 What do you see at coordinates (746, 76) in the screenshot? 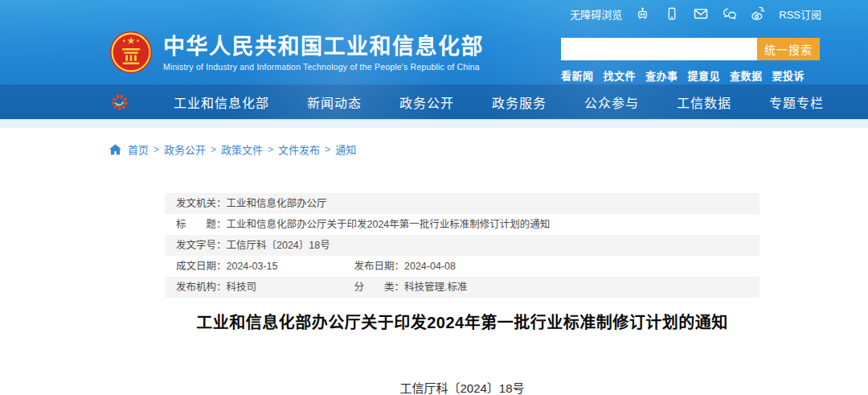
I see `quick-link-data: 查数据` at bounding box center [746, 76].